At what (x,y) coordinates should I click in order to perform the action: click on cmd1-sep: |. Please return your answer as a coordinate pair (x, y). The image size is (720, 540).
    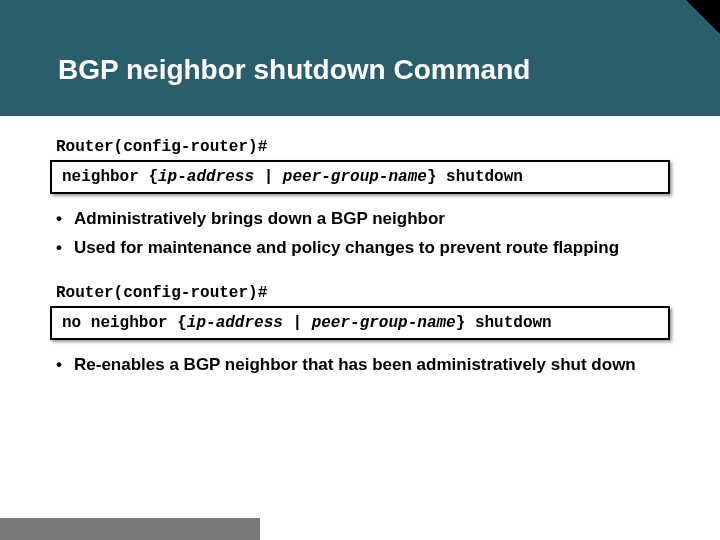
    Looking at the image, I should click on (268, 177).